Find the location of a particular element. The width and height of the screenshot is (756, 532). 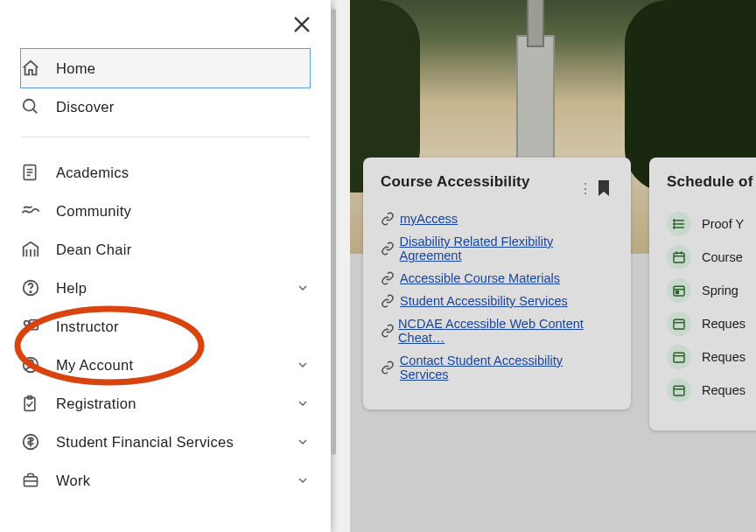

list-icon is located at coordinates (679, 224).